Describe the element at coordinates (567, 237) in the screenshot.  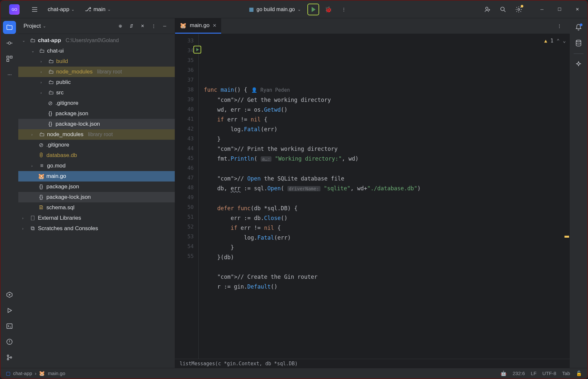
I see `error-stripe-marker` at that location.